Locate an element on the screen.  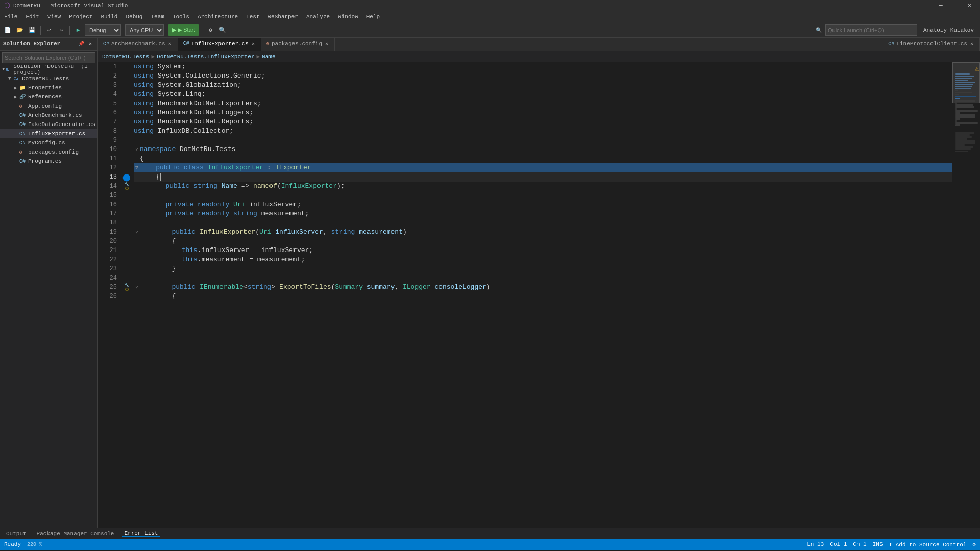
window-title: DotNetRu - Microsoft Visual Studio is located at coordinates (70, 6).